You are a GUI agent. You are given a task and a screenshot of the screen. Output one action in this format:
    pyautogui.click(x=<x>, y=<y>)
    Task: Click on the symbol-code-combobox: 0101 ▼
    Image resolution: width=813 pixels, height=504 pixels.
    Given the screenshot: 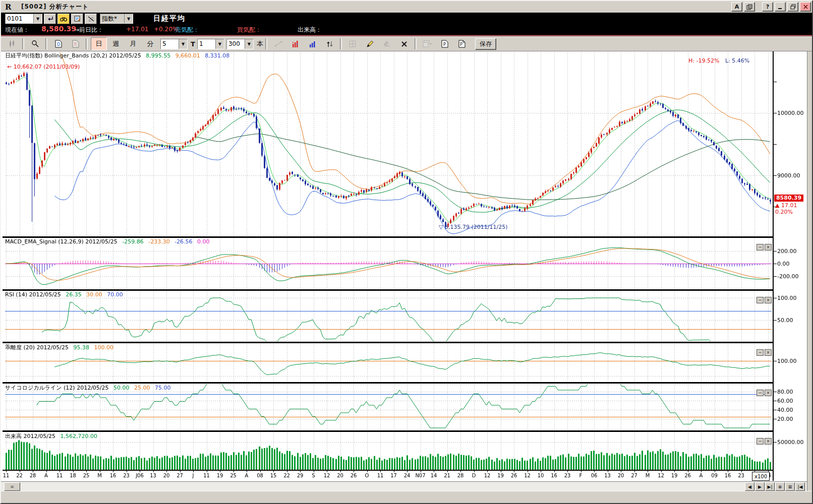 What is the action you would take?
    pyautogui.click(x=24, y=19)
    